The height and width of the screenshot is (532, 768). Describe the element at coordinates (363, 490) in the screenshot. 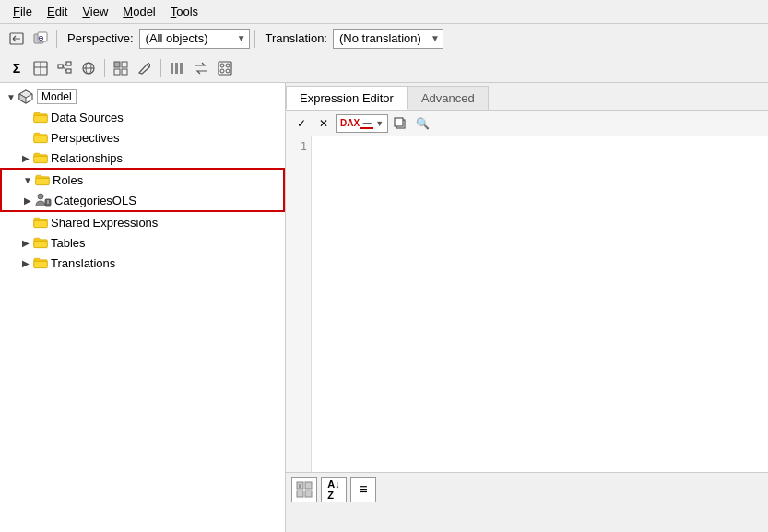

I see `lines-icon: ≡` at that location.